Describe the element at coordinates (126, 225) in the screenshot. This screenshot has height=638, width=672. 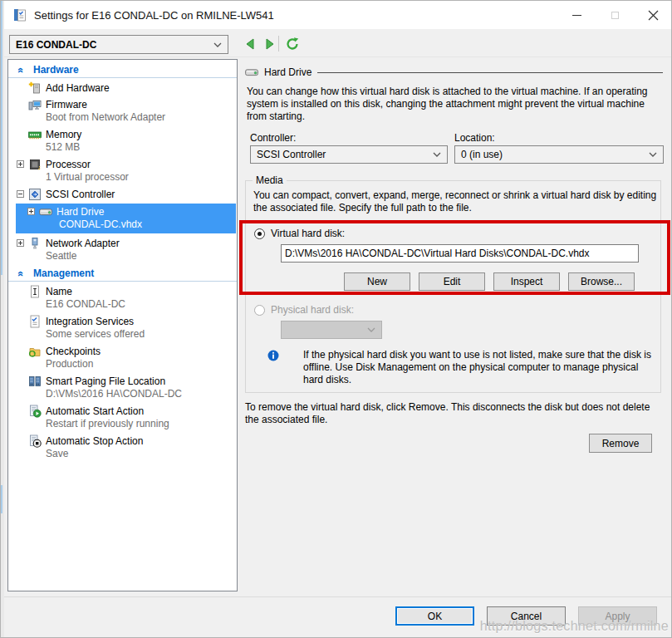
I see `sidebar-item-subtext: CONDAL-DC.vhdx` at that location.